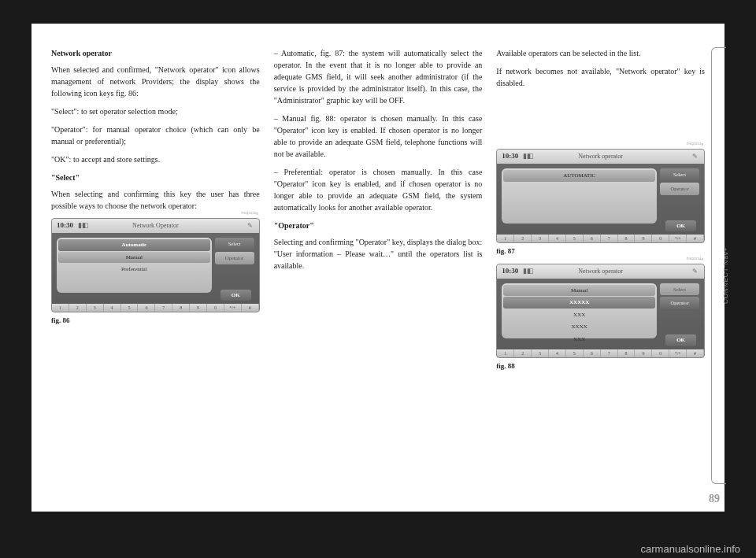 The image size is (756, 558). What do you see at coordinates (580, 302) in the screenshot?
I see `operator-item: XXXXX` at bounding box center [580, 302].